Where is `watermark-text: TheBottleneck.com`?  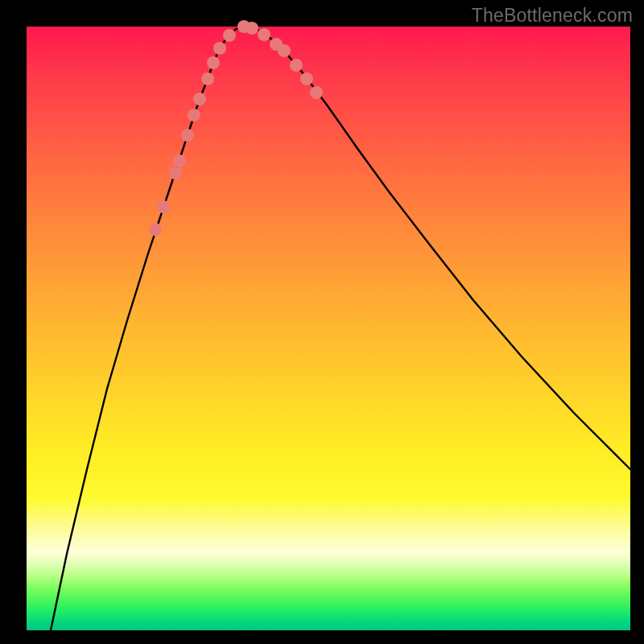
watermark-text: TheBottleneck.com is located at coordinates (552, 16).